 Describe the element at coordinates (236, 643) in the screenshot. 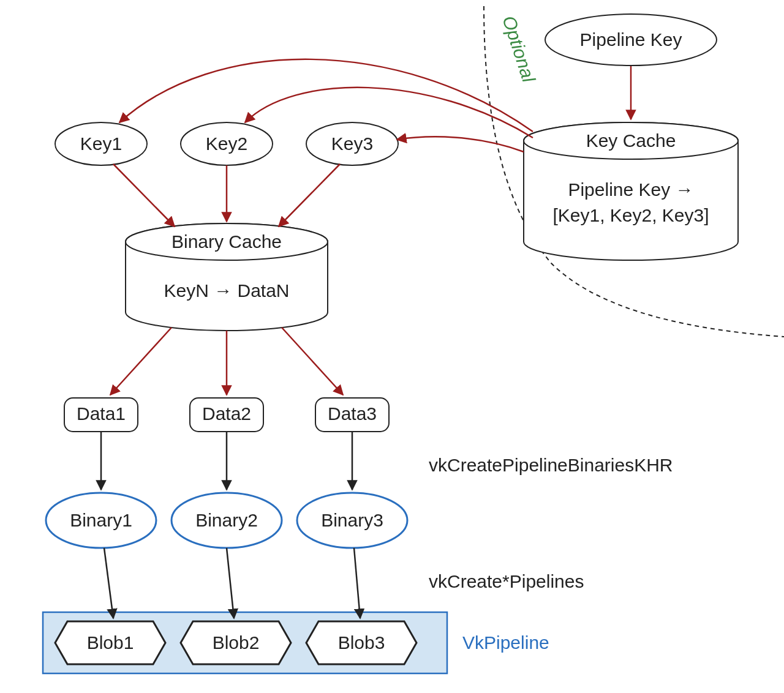

I see `blob2-node: Blob2` at that location.